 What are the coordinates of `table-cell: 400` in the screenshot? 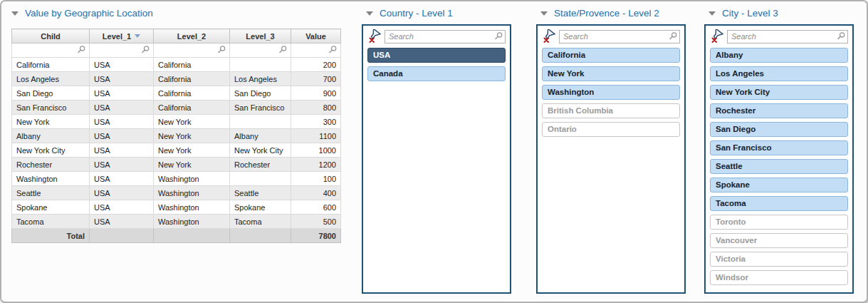 It's located at (316, 193).